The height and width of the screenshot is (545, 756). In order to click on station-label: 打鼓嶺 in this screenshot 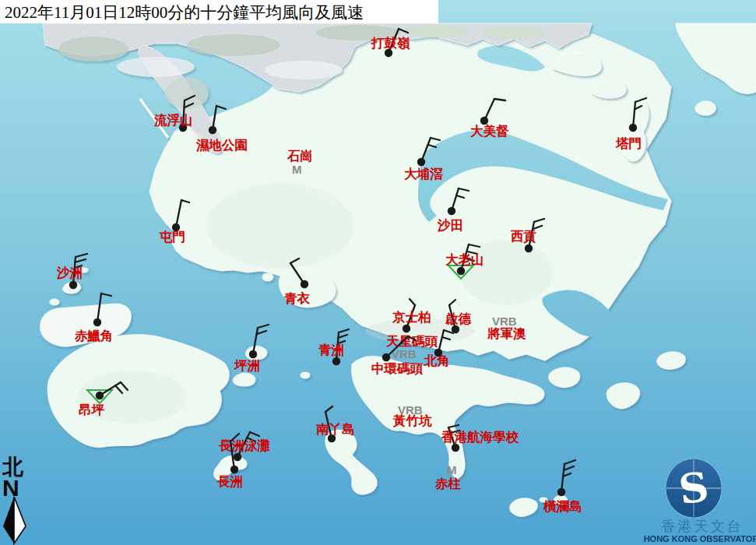, I will do `click(391, 44)`.